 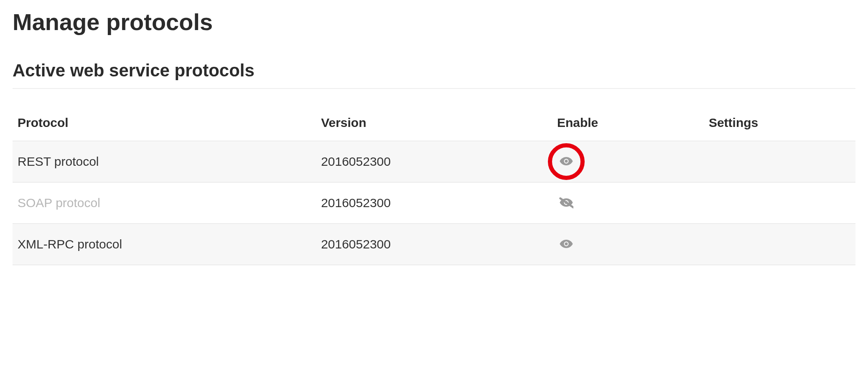 I want to click on eye-slash-icon, so click(x=566, y=203).